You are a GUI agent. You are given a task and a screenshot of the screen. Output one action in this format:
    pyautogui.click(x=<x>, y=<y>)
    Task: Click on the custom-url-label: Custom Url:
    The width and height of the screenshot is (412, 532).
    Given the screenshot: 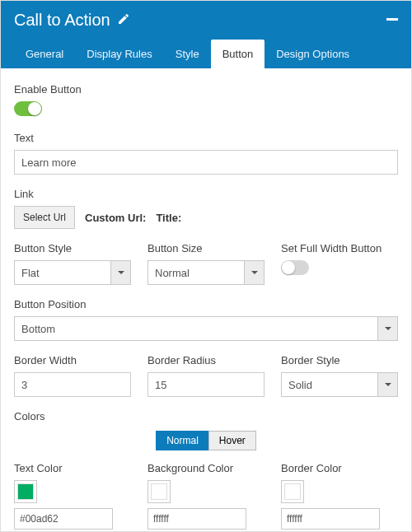 What is the action you would take?
    pyautogui.click(x=115, y=217)
    